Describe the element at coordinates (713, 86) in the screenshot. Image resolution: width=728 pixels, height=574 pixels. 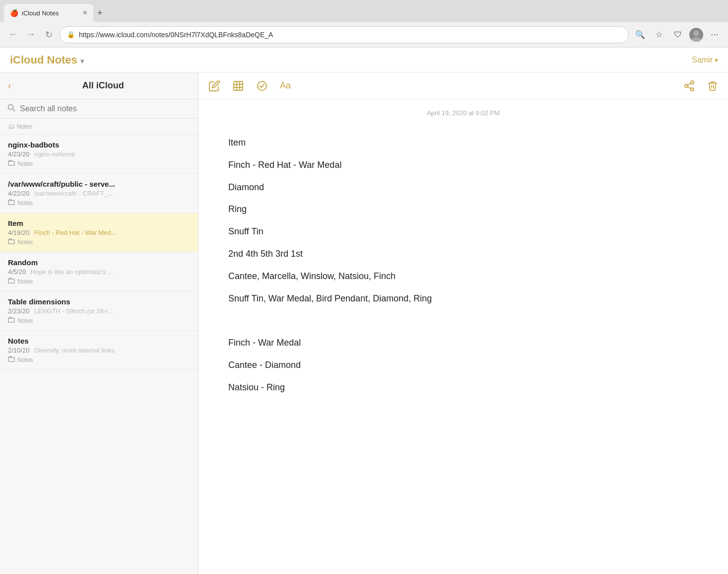
I see `trash-button` at that location.